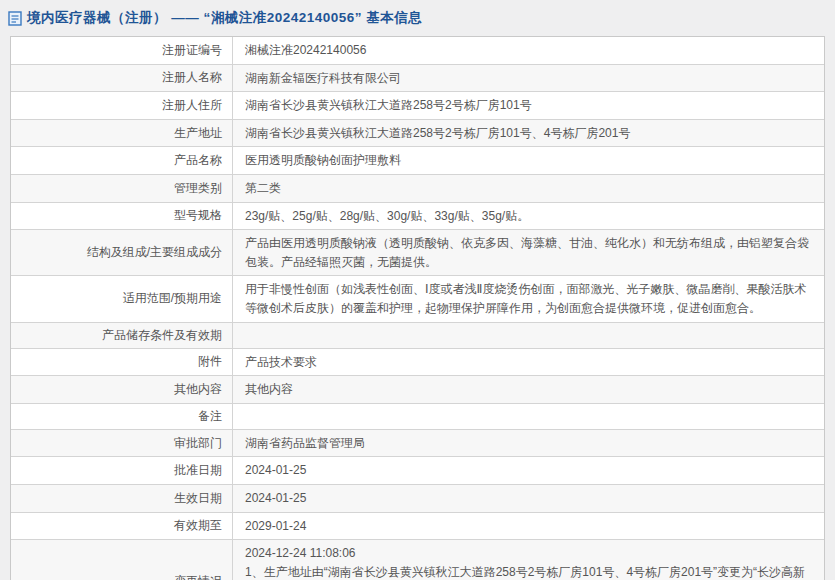  What do you see at coordinates (122, 470) in the screenshot?
I see `row-label: 批准日期` at bounding box center [122, 470].